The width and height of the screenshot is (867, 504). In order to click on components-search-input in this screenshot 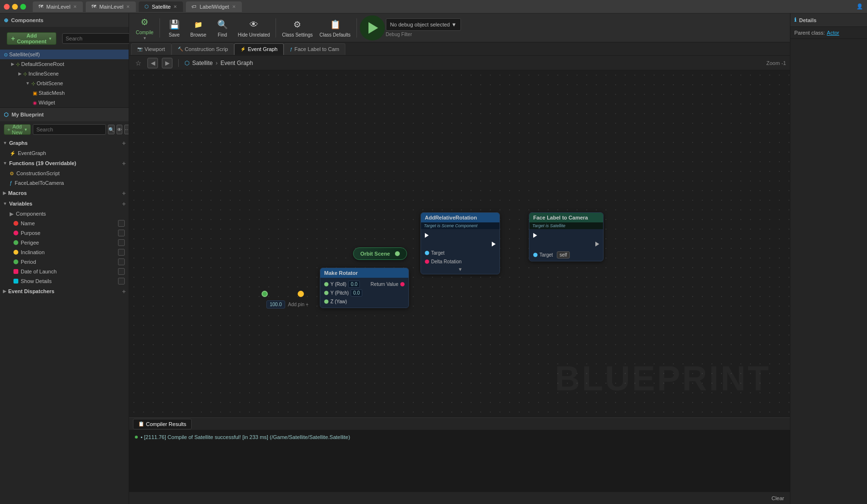, I will do `click(99, 39)`.